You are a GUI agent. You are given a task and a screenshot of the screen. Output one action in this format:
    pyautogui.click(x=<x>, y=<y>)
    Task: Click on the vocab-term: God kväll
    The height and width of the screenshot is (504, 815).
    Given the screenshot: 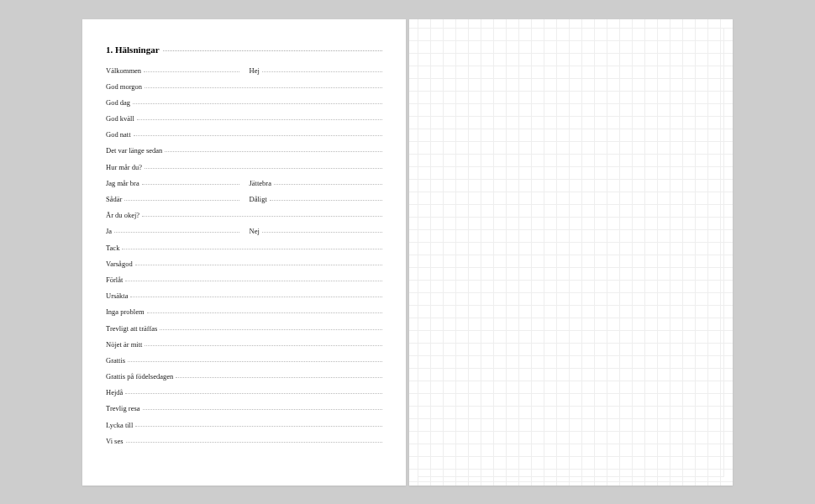 What is the action you would take?
    pyautogui.click(x=121, y=118)
    